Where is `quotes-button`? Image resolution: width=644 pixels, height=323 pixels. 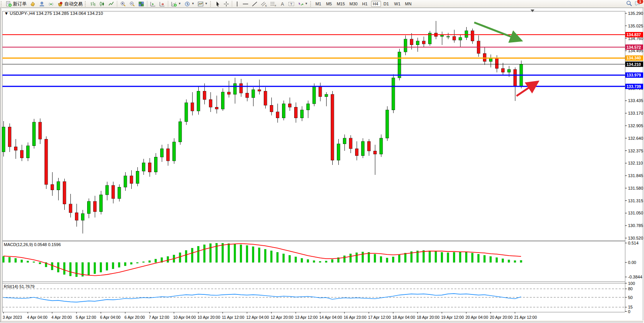
quotes-button is located at coordinates (33, 4).